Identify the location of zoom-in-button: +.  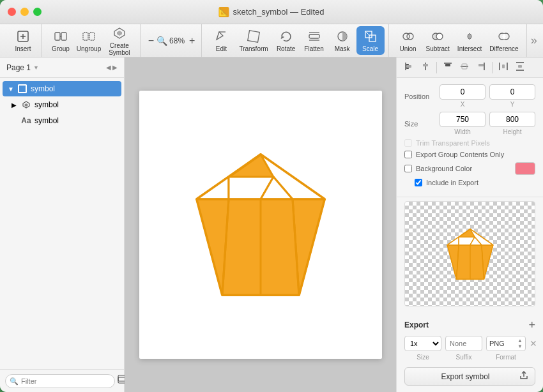
(192, 41).